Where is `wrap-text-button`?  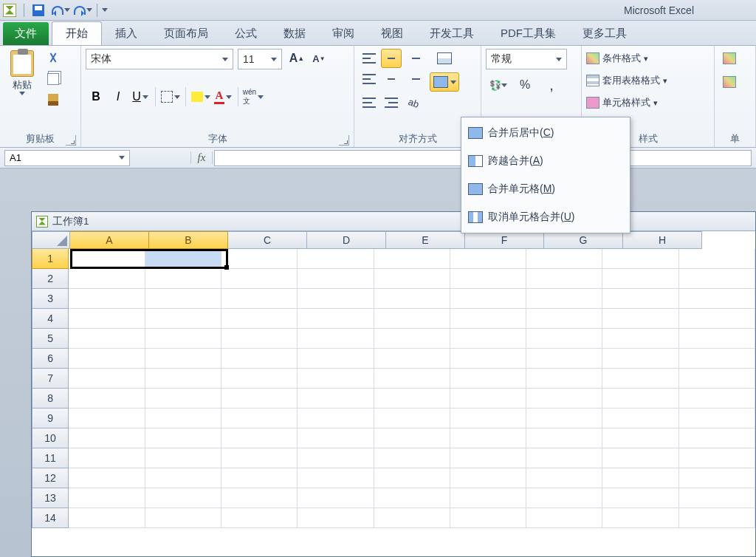 wrap-text-button is located at coordinates (444, 58).